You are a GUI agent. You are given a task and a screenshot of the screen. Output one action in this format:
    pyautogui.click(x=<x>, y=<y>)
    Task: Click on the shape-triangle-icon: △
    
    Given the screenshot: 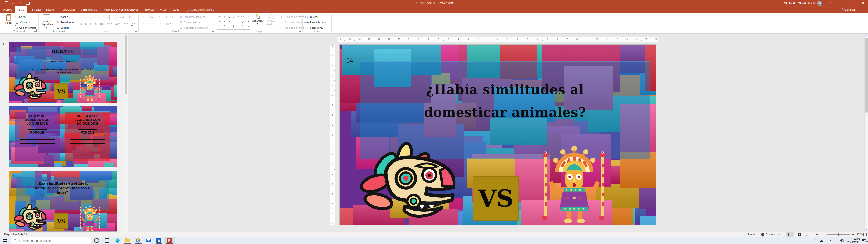 What is the action you would take?
    pyautogui.click(x=220, y=22)
    